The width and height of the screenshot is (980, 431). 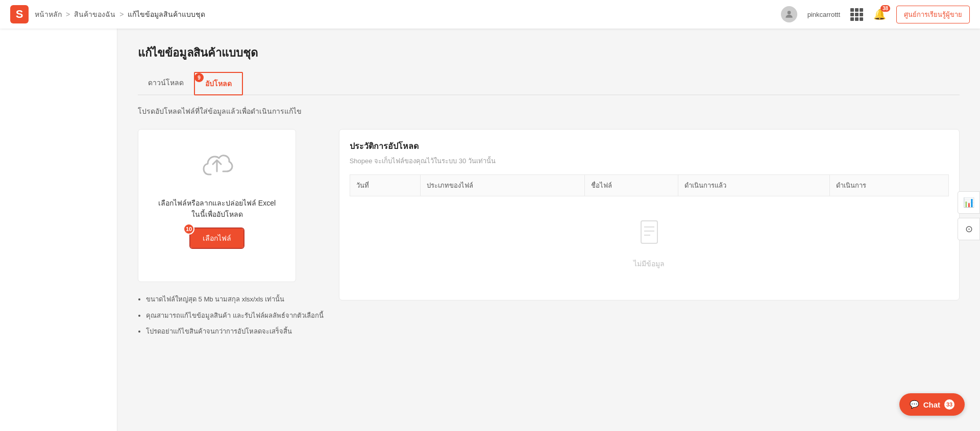 I want to click on col-filename: ชื่อไฟล์, so click(x=632, y=186).